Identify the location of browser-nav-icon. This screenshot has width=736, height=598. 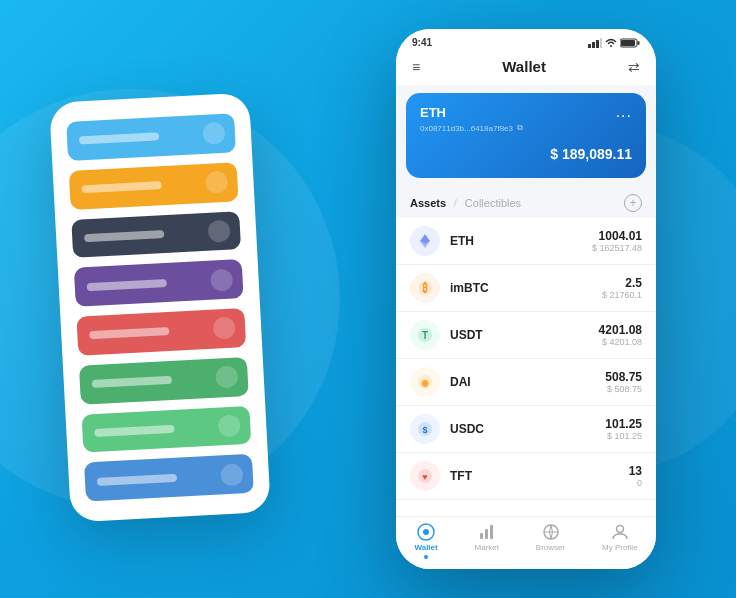
(551, 532).